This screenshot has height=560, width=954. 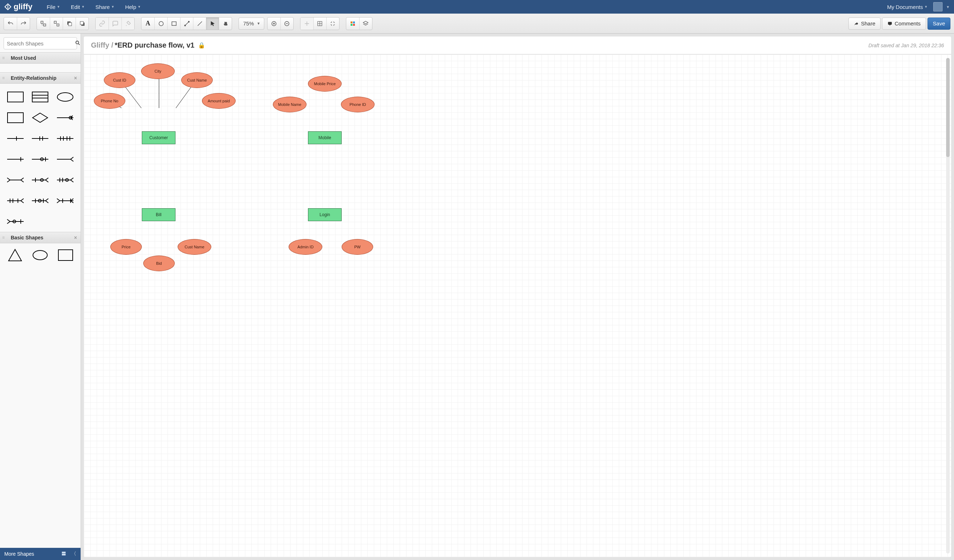 I want to click on connector-tool-button, so click(x=187, y=23).